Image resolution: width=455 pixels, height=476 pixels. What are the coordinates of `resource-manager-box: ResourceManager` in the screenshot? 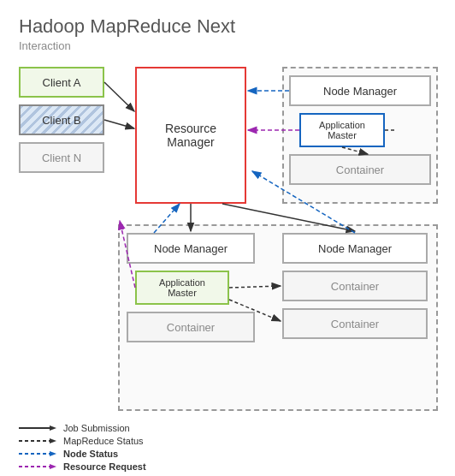 It's located at (191, 135).